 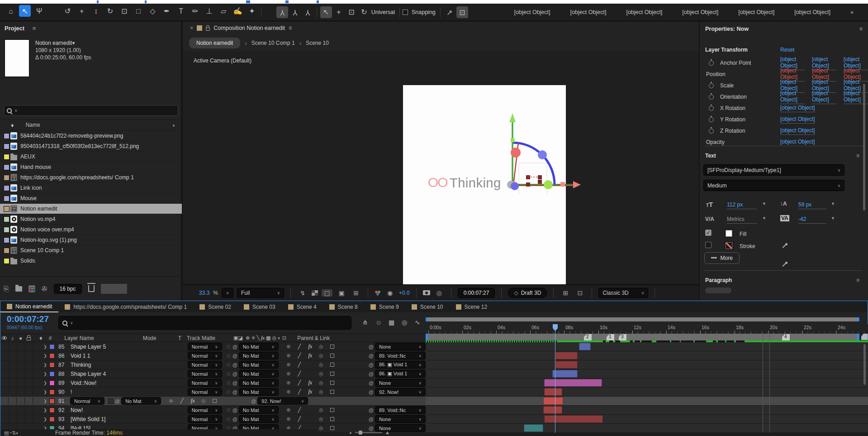 I want to click on project-tab-label: Project, so click(x=14, y=28).